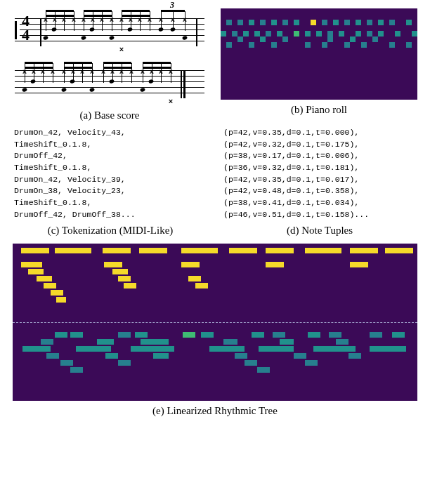 The image size is (430, 504). I want to click on lrt-divider, so click(215, 323).